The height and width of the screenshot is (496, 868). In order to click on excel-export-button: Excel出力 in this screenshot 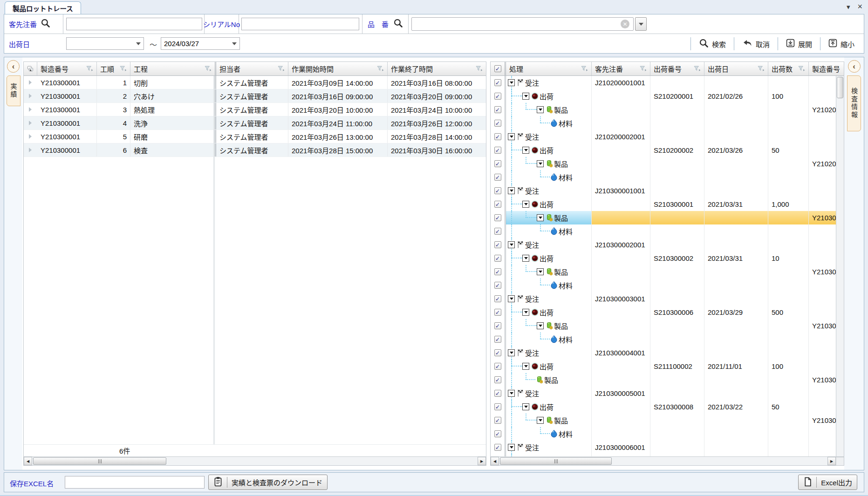, I will do `click(827, 482)`.